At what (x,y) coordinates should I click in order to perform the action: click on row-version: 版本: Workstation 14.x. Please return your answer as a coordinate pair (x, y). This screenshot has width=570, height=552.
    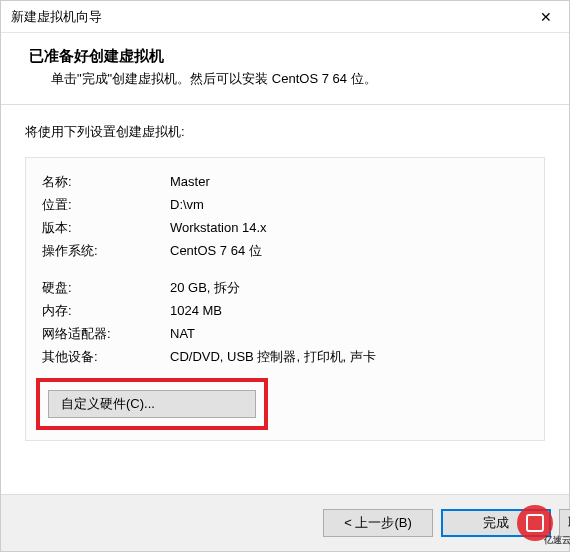
    Looking at the image, I should click on (285, 228).